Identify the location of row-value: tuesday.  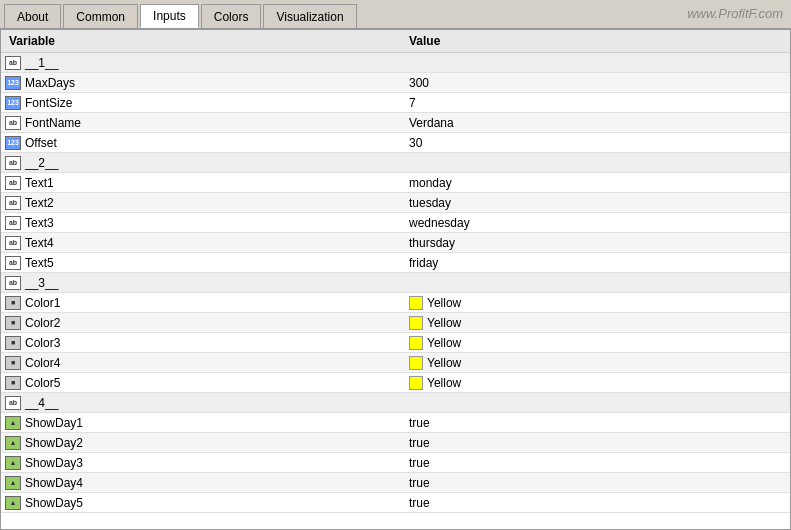
(596, 203).